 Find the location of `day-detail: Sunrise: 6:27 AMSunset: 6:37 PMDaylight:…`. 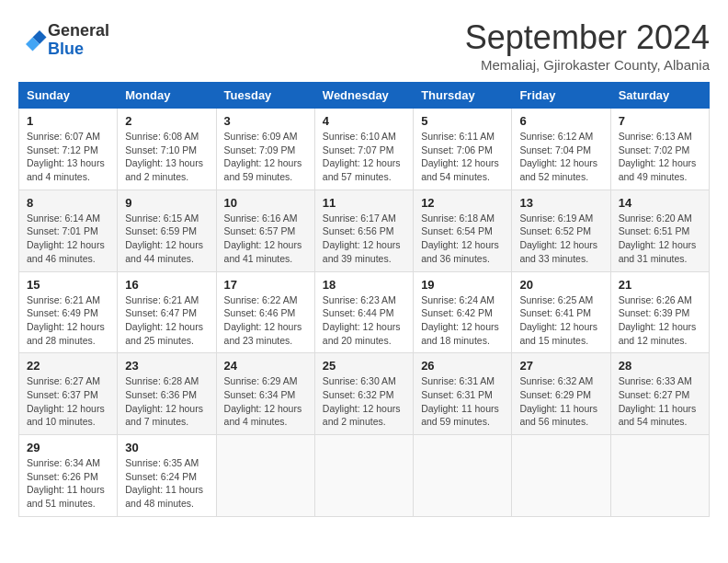

day-detail: Sunrise: 6:27 AMSunset: 6:37 PMDaylight:… is located at coordinates (68, 401).